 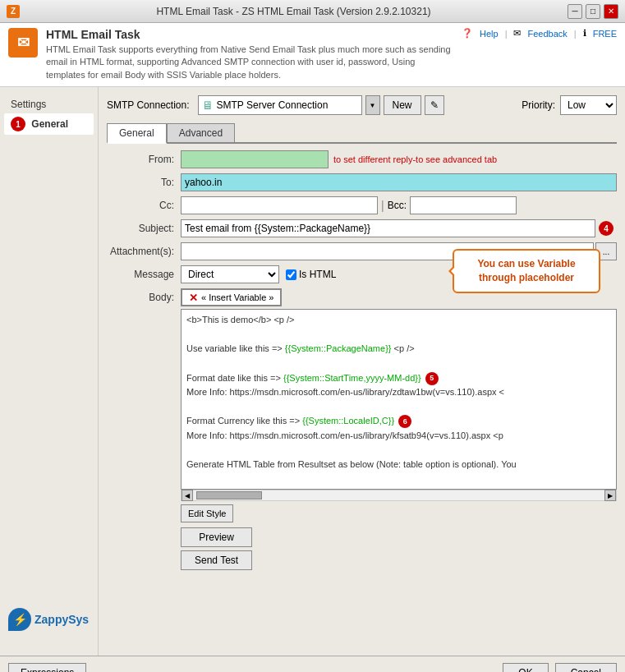 What do you see at coordinates (399, 458) in the screenshot?
I see `body-line-7: Generate HTML Table from Resultset as be…` at bounding box center [399, 458].